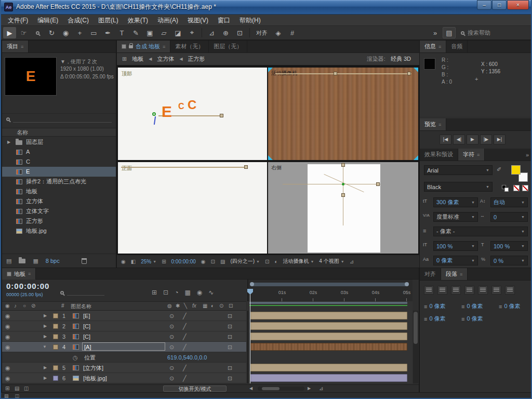  Describe the element at coordinates (456, 290) in the screenshot. I see `align-right-button` at that location.